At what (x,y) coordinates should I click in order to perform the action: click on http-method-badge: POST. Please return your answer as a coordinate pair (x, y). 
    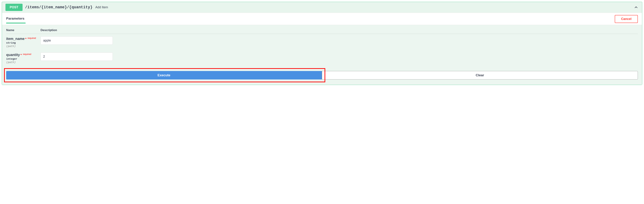
    Looking at the image, I should click on (14, 8).